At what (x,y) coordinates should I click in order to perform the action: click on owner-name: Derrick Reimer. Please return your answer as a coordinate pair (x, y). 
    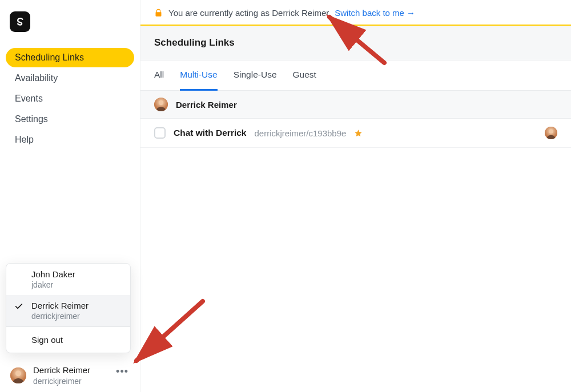
    Looking at the image, I should click on (207, 105).